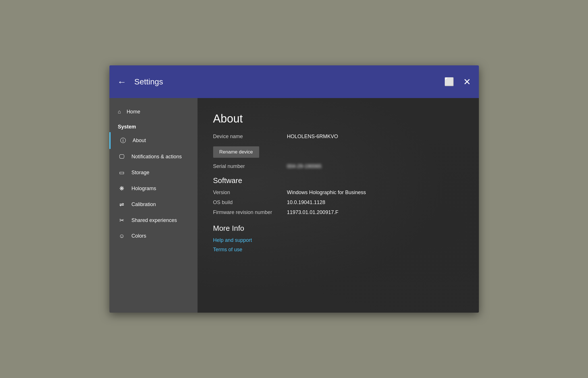 Image resolution: width=588 pixels, height=378 pixels. Describe the element at coordinates (338, 181) in the screenshot. I see `software-heading: Software` at that location.